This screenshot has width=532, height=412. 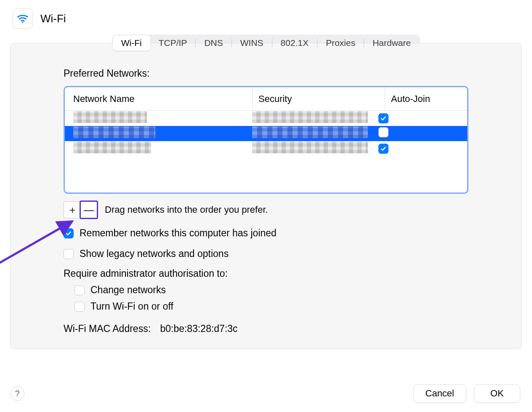 What do you see at coordinates (89, 210) in the screenshot?
I see `remove-network-button: —` at bounding box center [89, 210].